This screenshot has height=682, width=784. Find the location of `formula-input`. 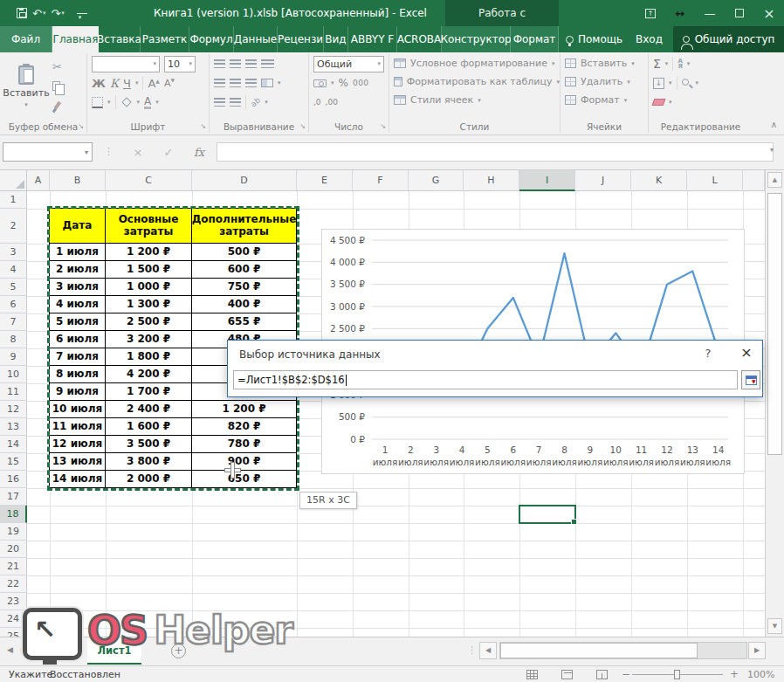

formula-input is located at coordinates (495, 152).